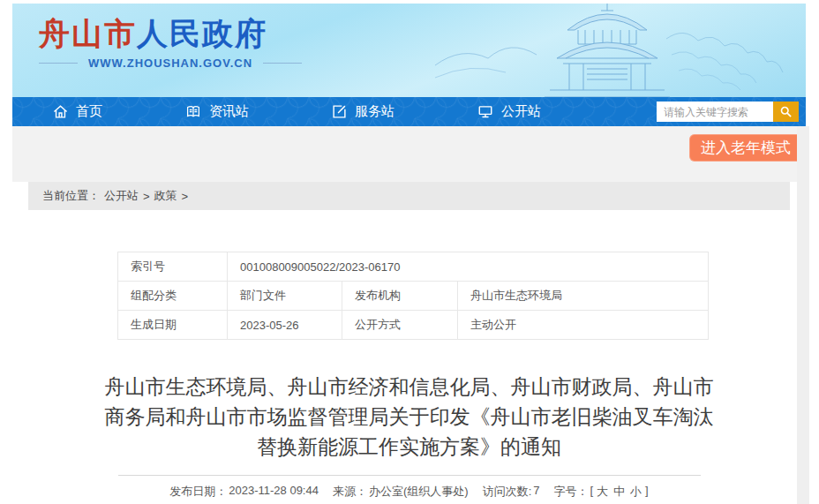  I want to click on toolbar-strip: 进入老年模式, so click(410, 154).